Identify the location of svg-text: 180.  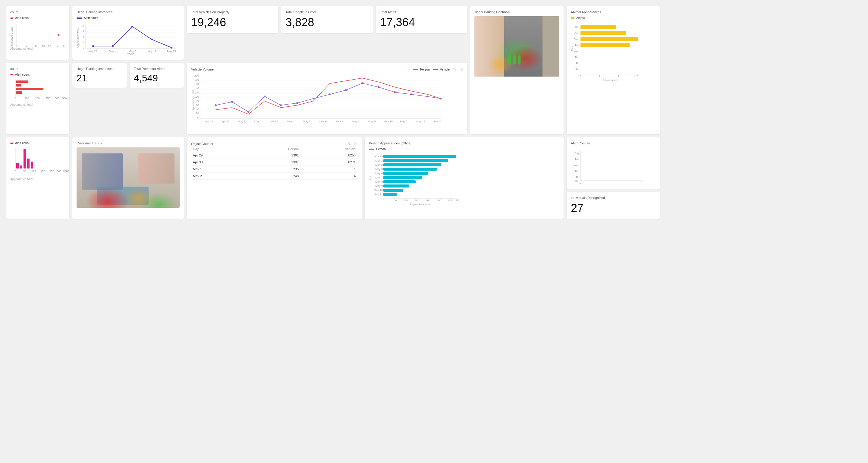
(197, 80).